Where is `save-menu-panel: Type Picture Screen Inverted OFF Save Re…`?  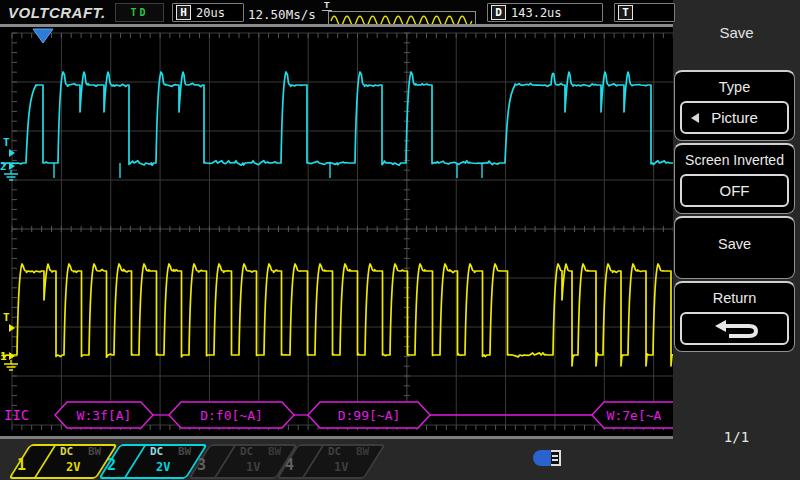
save-menu-panel: Type Picture Screen Inverted OFF Save Re… is located at coordinates (734, 212).